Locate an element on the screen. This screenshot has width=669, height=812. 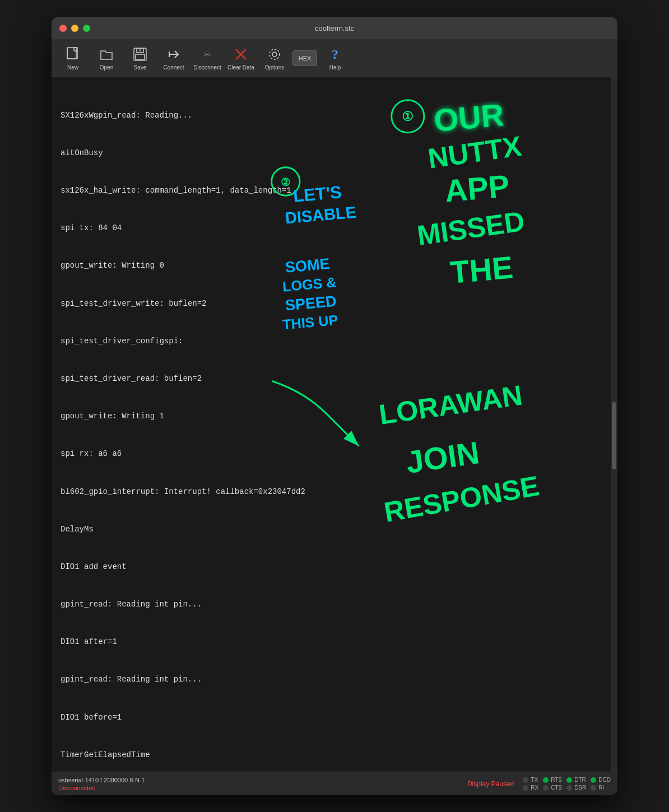
rx-indicator: RX is located at coordinates (531, 787).